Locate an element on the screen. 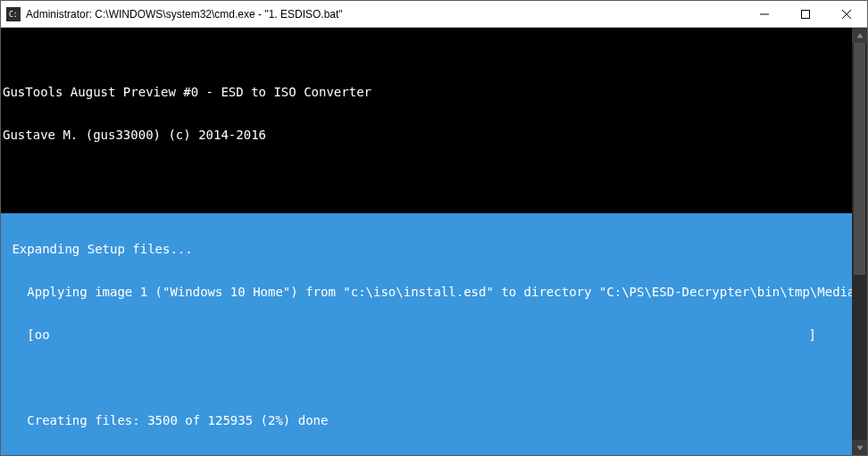  tool-header: GusTools August Preview #0 - ESD to ISO … is located at coordinates (434, 92).